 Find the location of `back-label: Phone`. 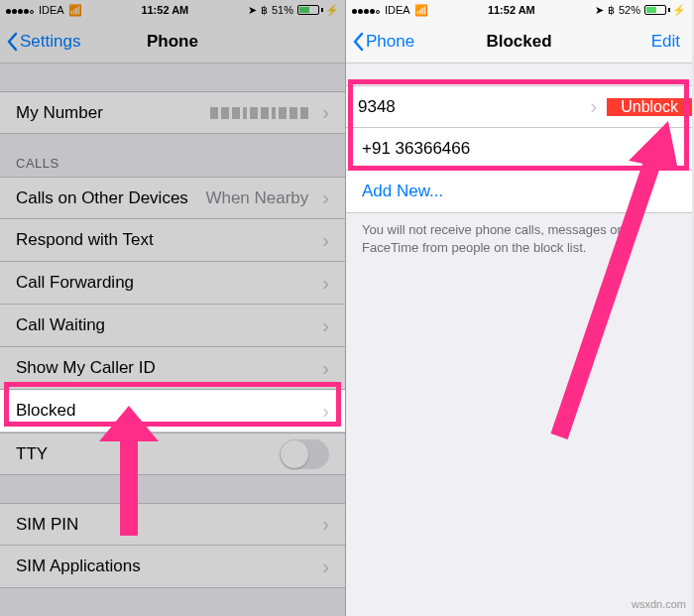

back-label: Phone is located at coordinates (391, 42).